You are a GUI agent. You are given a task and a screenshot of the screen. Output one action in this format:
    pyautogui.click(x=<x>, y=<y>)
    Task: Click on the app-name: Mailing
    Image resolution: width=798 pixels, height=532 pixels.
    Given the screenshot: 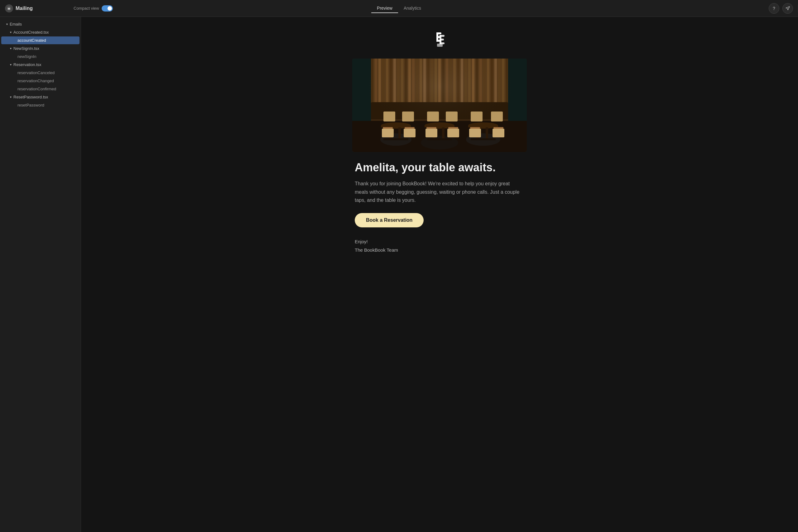 What is the action you would take?
    pyautogui.click(x=24, y=8)
    